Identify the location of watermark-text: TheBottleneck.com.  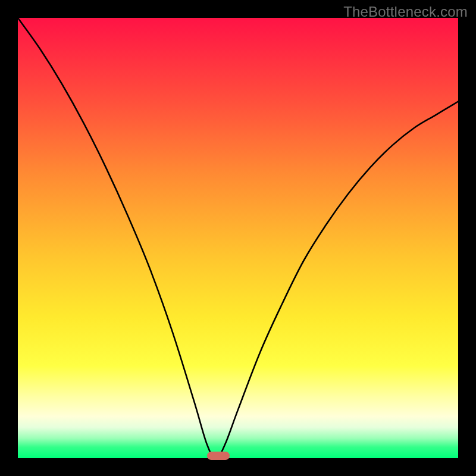
(406, 12).